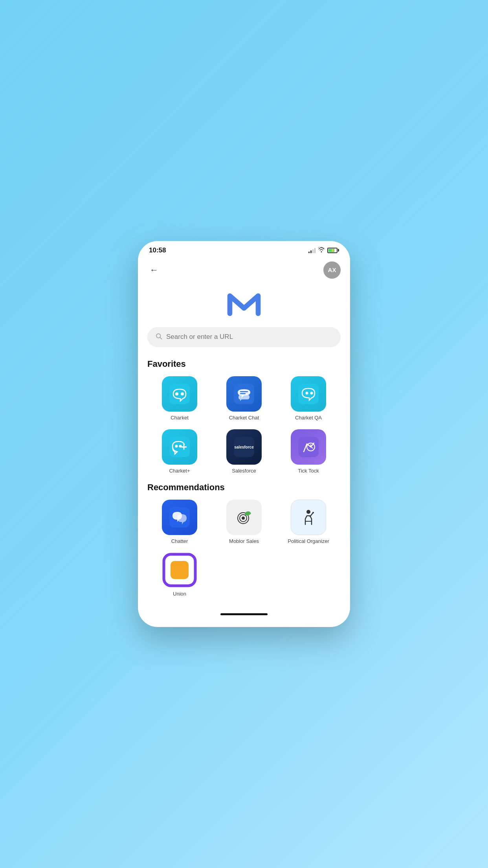  I want to click on app-label-political: Political Organizer, so click(308, 542).